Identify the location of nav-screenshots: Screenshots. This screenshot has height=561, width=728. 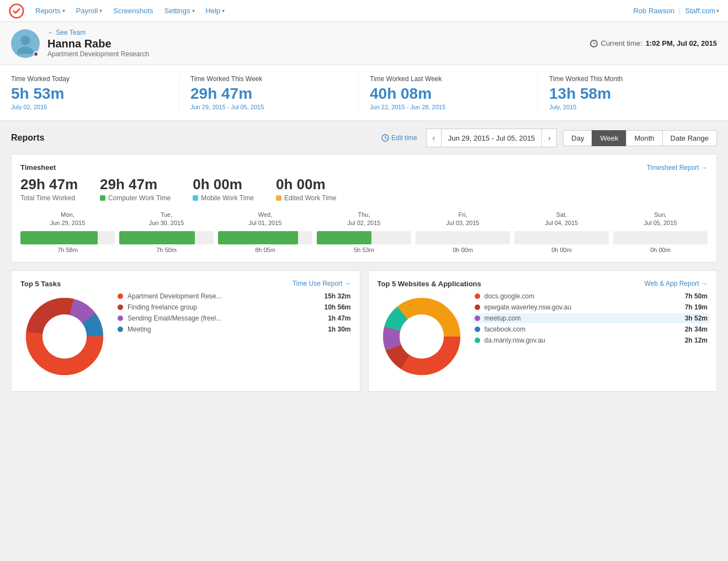
(133, 11).